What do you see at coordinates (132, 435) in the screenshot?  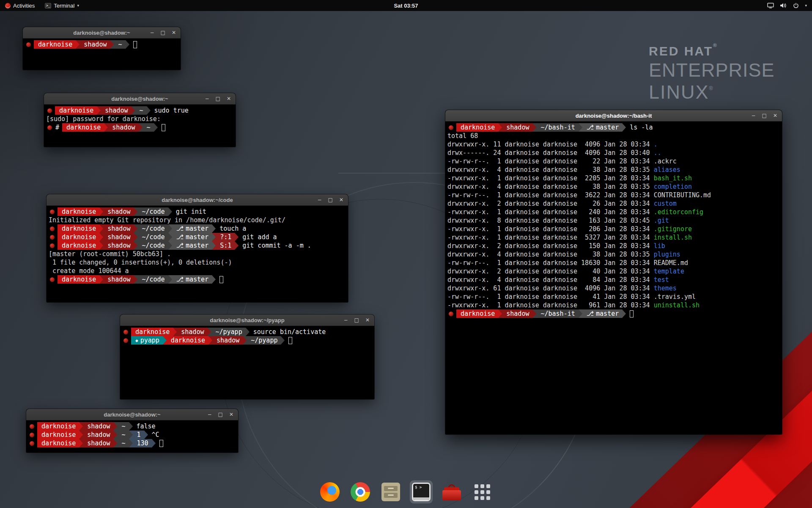 I see `terminal-content: darknoiseshadow~falsedarknoiseshadow~1^C…` at bounding box center [132, 435].